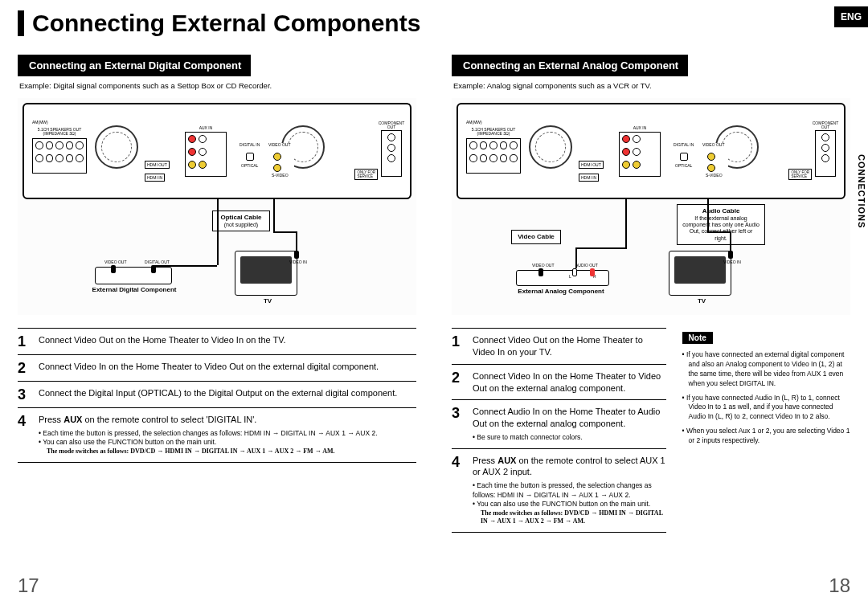 This screenshot has width=868, height=605. What do you see at coordinates (587, 265) in the screenshot?
I see `port-label: AUDIO OUT` at bounding box center [587, 265].